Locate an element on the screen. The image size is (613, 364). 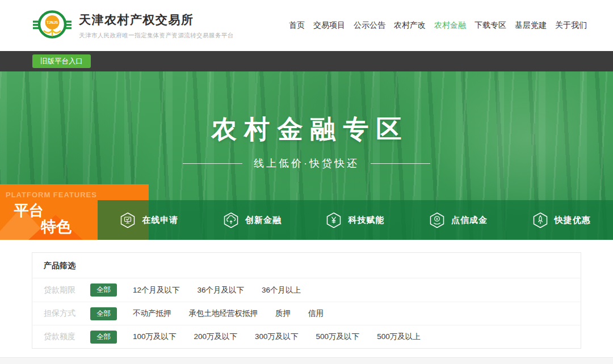
site-header: TJNJS 天津农村产权交易所 天津市人民政府唯一指定集体资产资源流转交易服务平… is located at coordinates (306, 26).